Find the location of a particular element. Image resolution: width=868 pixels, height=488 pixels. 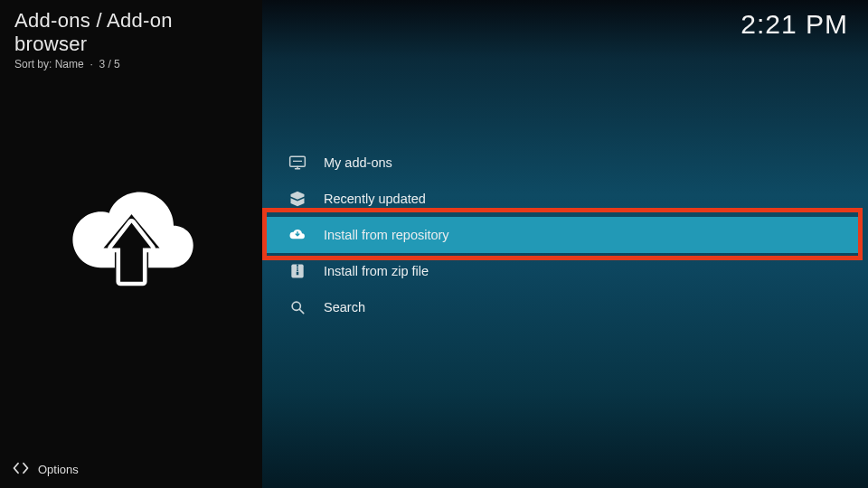

menu-item-label: Install from zip file is located at coordinates (376, 271).